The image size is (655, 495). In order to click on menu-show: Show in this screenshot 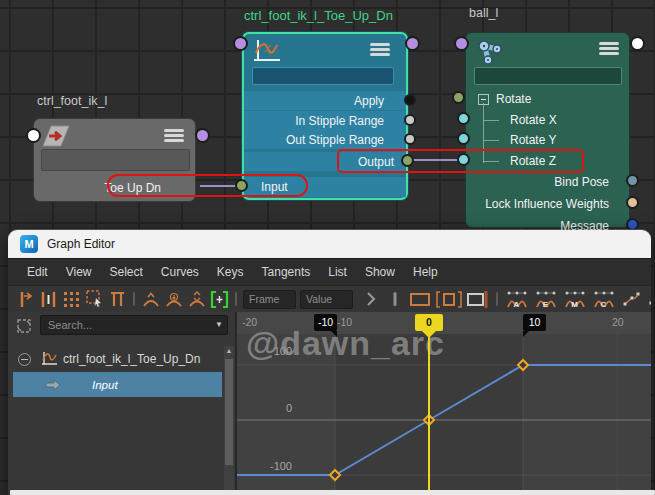, I will do `click(380, 272)`.